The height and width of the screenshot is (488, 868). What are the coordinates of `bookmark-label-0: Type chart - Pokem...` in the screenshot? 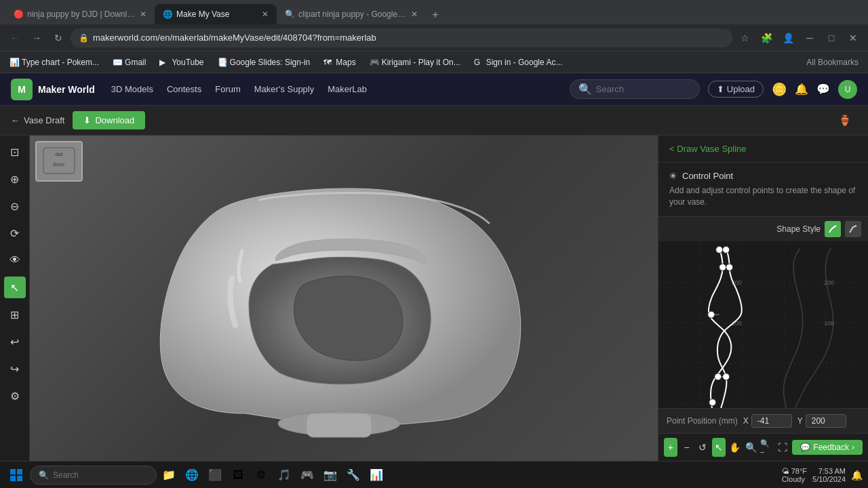 It's located at (60, 62).